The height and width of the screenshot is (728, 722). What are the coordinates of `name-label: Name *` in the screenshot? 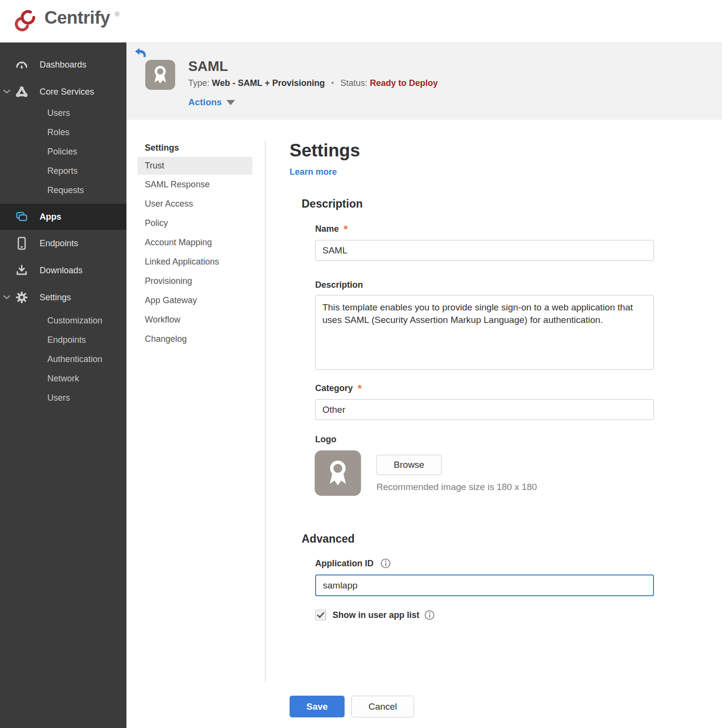 It's located at (486, 229).